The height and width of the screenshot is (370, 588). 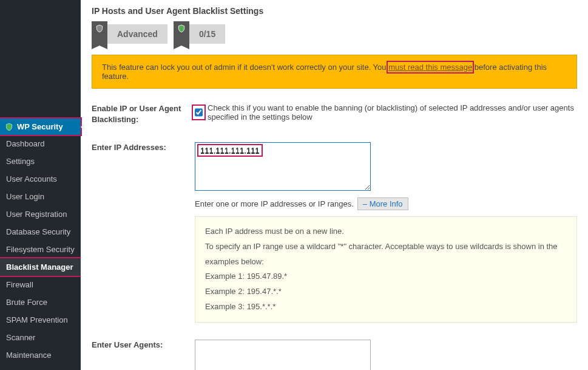 What do you see at coordinates (40, 126) in the screenshot?
I see `sidebar-header-wp-security: WP Security` at bounding box center [40, 126].